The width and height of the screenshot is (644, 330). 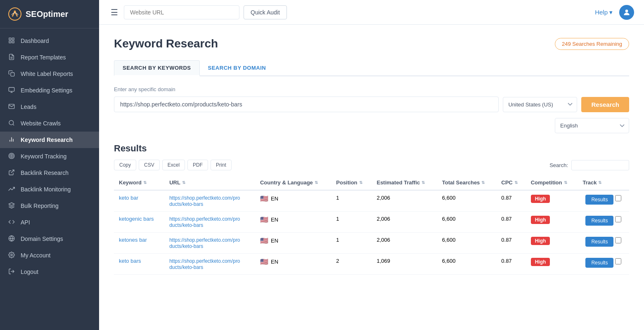 I want to click on copy-button: Copy, so click(x=125, y=165).